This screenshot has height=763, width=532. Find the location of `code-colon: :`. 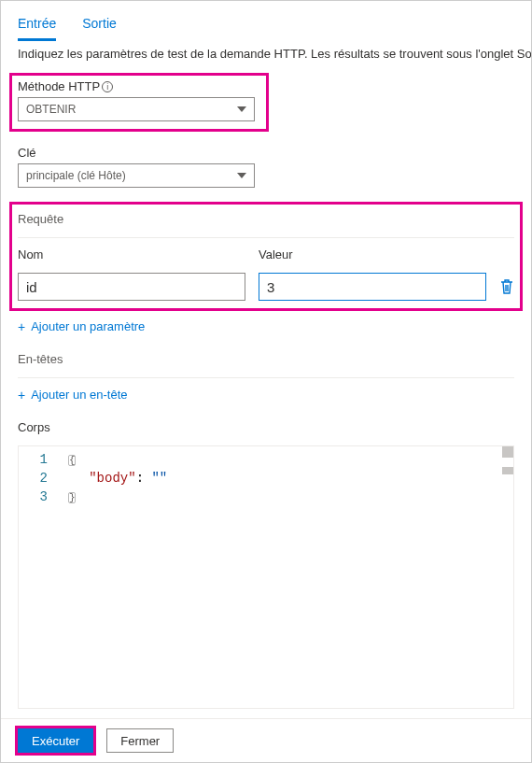

code-colon: : is located at coordinates (144, 478).